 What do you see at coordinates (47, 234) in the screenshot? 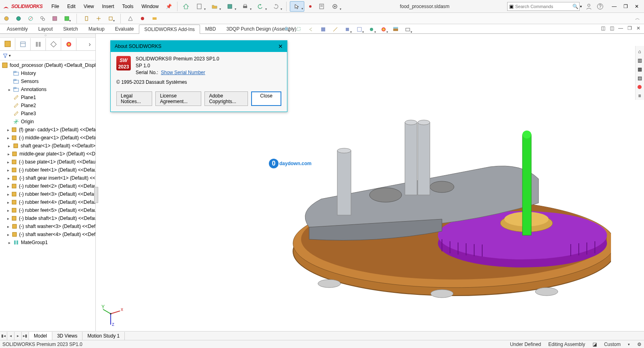
I see `tree-row: ▸(-) shaft washer<4> (Default) <<Def` at bounding box center [47, 234].